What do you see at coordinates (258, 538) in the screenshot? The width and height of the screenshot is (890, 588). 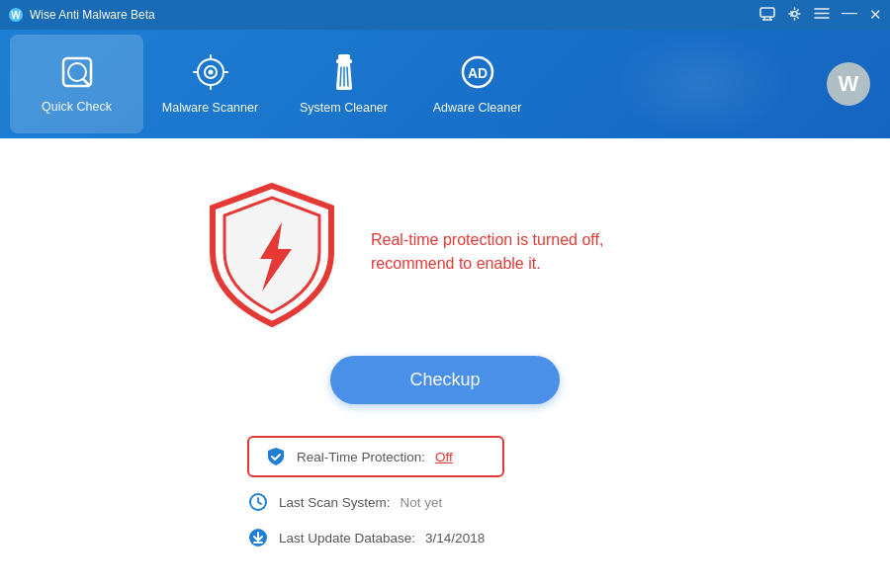 I see `download-icon` at bounding box center [258, 538].